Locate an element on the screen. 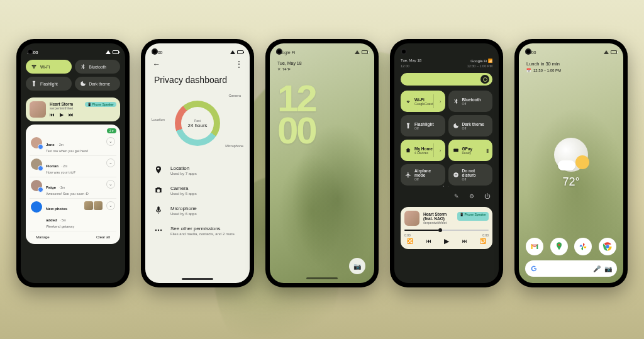 This screenshot has width=644, height=339. page-title: Privacy dashboard is located at coordinates (197, 79).